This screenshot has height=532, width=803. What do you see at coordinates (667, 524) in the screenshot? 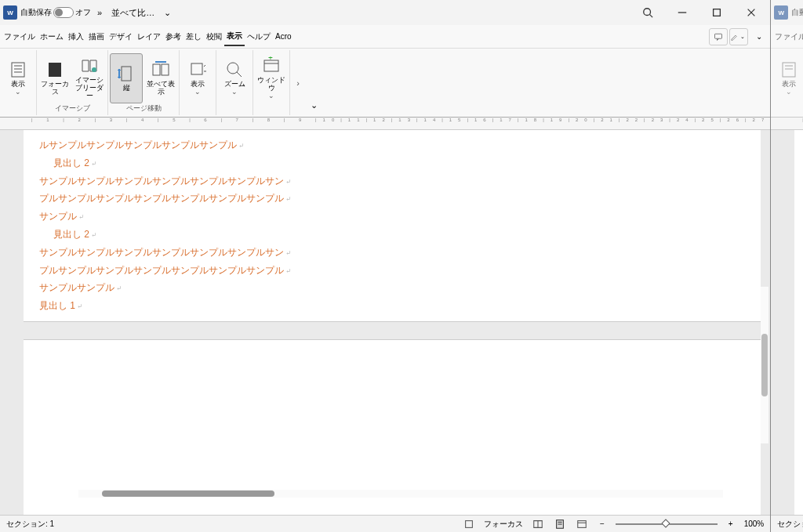
I see `zoom-slider` at bounding box center [667, 524].